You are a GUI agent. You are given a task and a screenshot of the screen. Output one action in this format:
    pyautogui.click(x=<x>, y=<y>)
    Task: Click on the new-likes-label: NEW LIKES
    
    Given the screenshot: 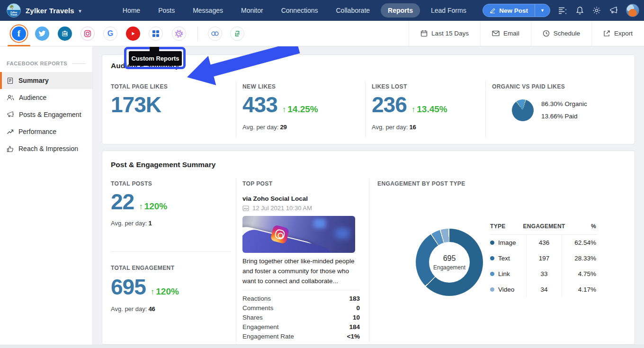 What is the action you would take?
    pyautogui.click(x=259, y=87)
    